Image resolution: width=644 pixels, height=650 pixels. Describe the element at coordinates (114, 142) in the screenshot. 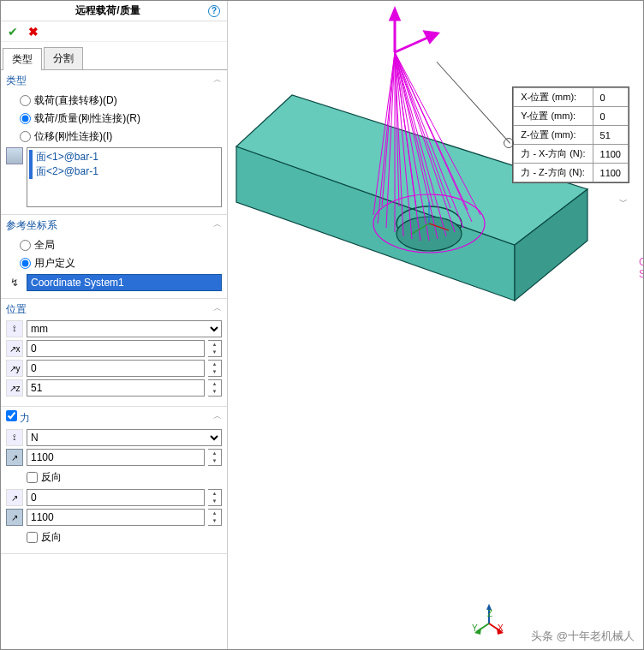

I see `section-type: 类型 ︿ 载荷(直接转移)(D) 载荷/质量(刚性连接)(R) 位移(刚性连接)…` at that location.